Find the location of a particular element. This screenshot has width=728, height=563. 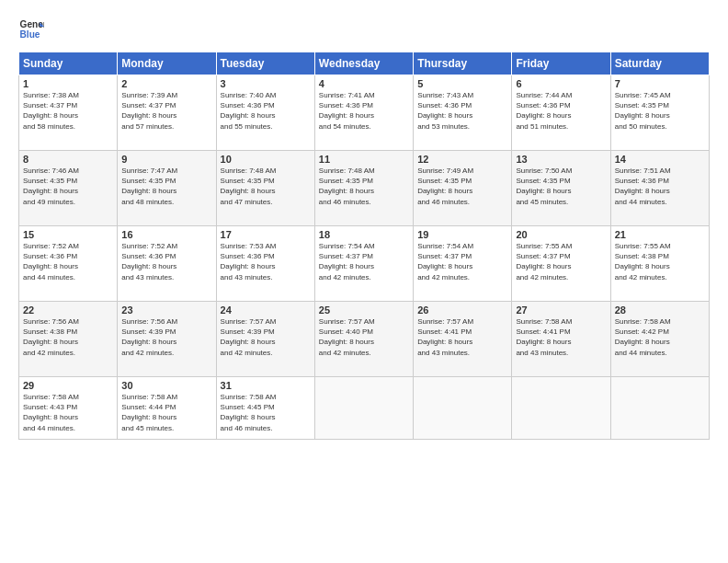

day-number: 23 is located at coordinates (166, 310).